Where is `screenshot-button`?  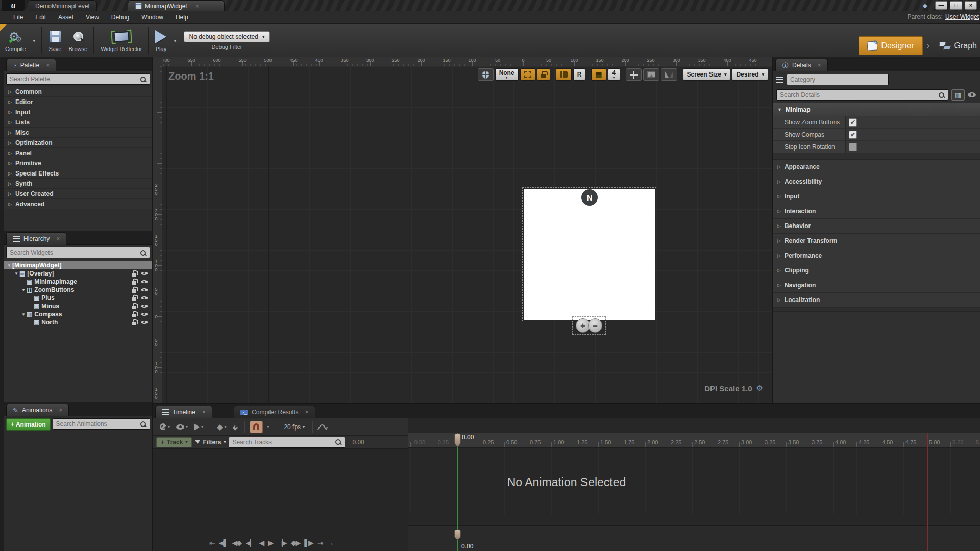 screenshot-button is located at coordinates (651, 74).